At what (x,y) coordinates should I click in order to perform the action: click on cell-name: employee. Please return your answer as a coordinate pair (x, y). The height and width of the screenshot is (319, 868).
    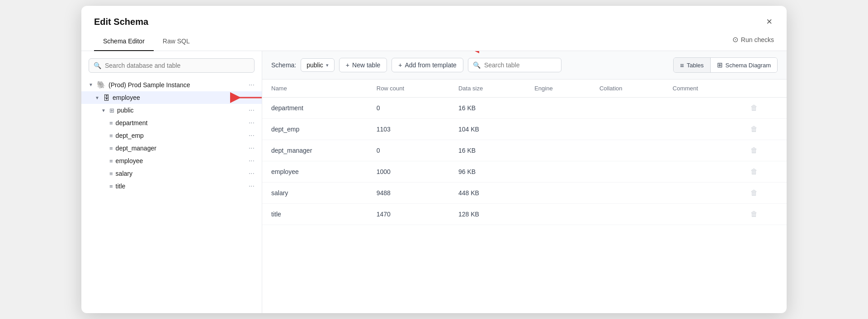
    Looking at the image, I should click on (315, 172).